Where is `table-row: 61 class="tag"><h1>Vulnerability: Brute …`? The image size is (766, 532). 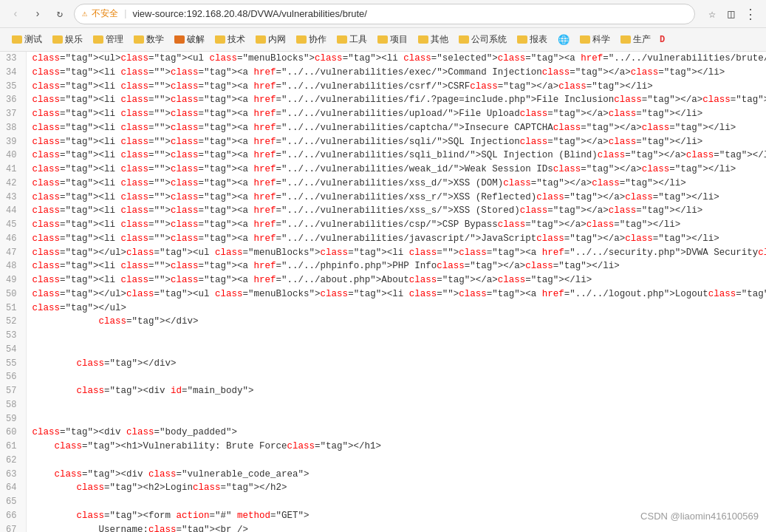
table-row: 61 class="tag"><h1>Vulnerability: Brute … is located at coordinates (383, 446).